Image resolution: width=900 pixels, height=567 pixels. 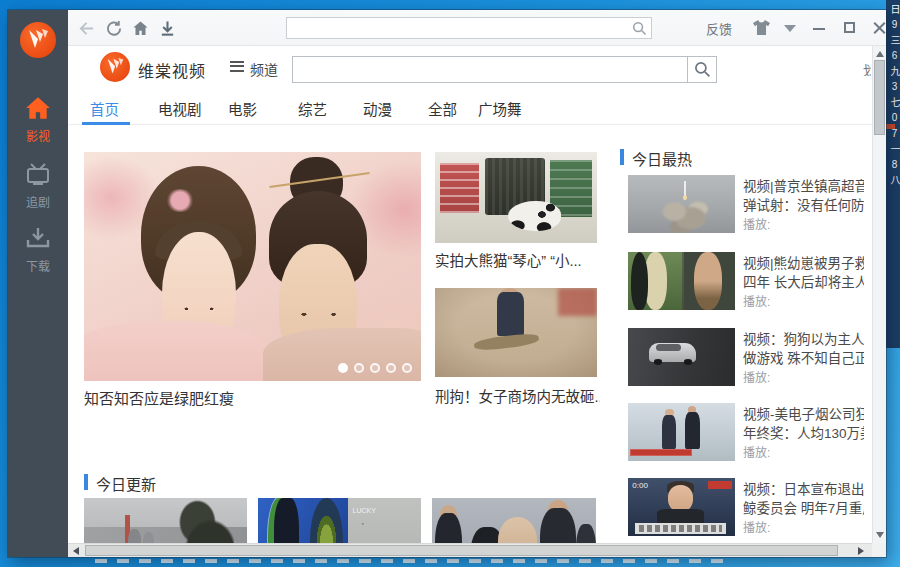 What do you see at coordinates (242, 108) in the screenshot?
I see `tab-movies: 电影` at bounding box center [242, 108].